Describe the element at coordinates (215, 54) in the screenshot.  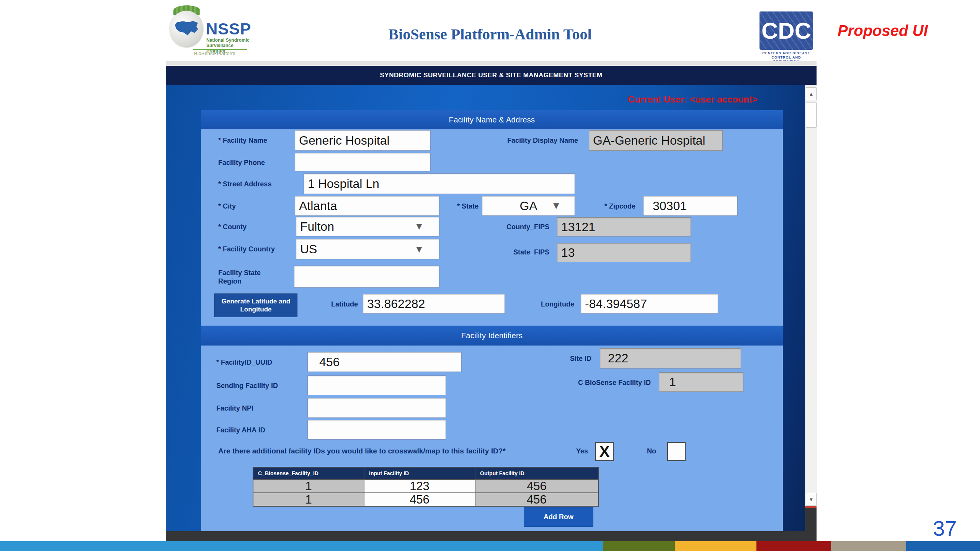
I see `nssp-caption: BioSense Platform` at that location.